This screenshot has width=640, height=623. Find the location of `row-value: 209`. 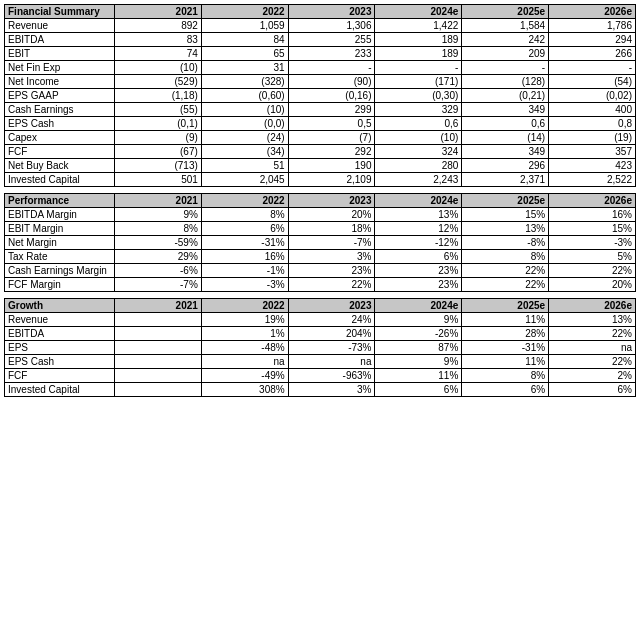

row-value: 209 is located at coordinates (506, 54).